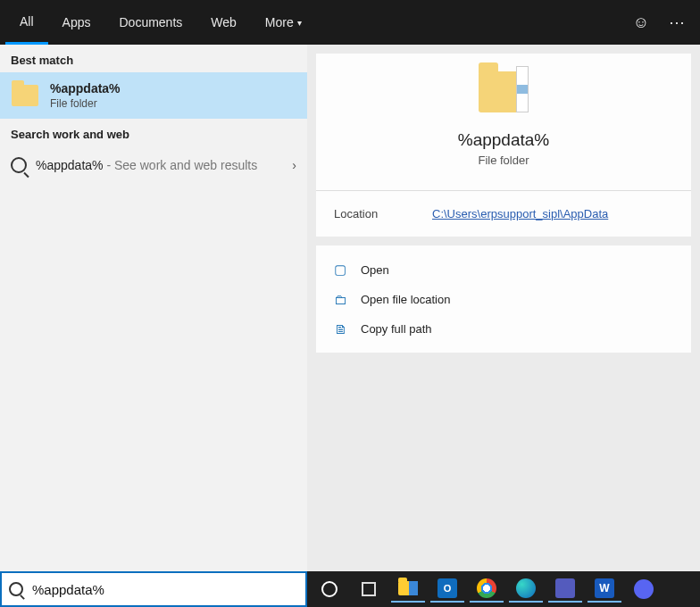  Describe the element at coordinates (504, 589) in the screenshot. I see `taskbar: O W` at that location.